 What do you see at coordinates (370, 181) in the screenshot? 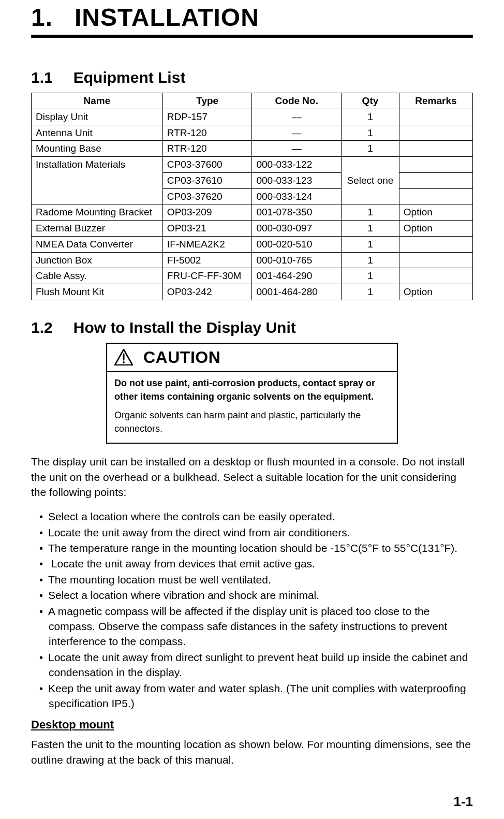
I see `cell: Select one` at bounding box center [370, 181].